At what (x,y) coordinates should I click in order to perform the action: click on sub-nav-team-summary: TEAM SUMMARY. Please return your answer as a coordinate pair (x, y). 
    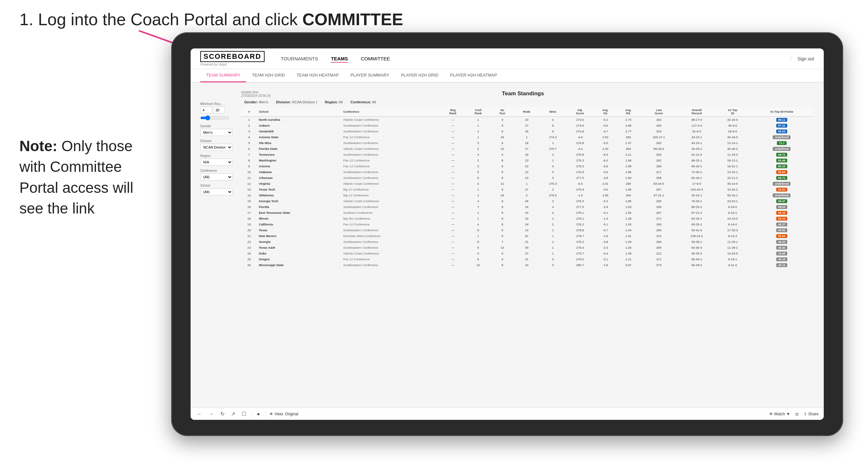
    Looking at the image, I should click on (223, 75).